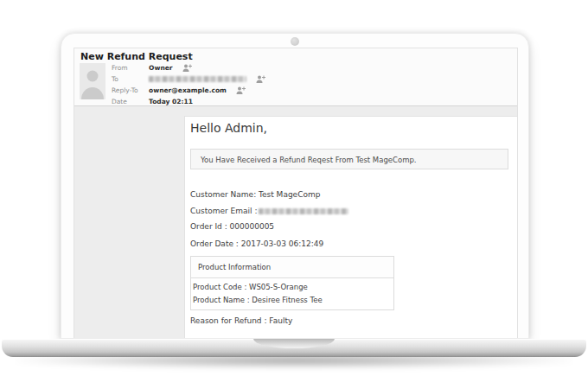 This screenshot has width=588, height=389. I want to click on field-value: Owner, so click(161, 67).